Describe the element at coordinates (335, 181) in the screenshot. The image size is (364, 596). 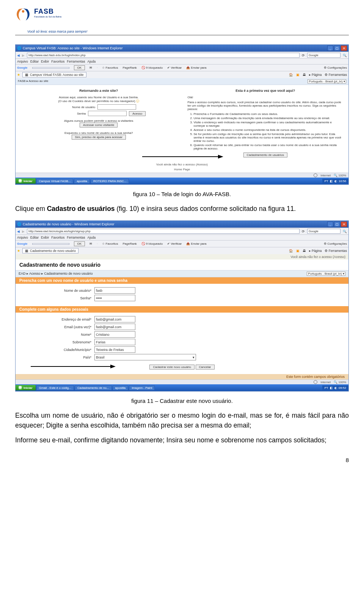
I see `system-tray: PT ◧ ◐ 10:56` at that location.